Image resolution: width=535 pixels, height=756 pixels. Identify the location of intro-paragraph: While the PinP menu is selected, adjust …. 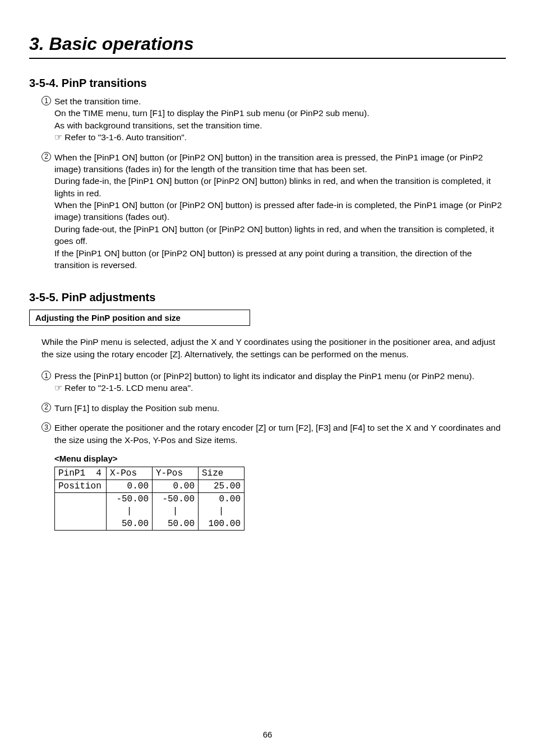
(268, 348).